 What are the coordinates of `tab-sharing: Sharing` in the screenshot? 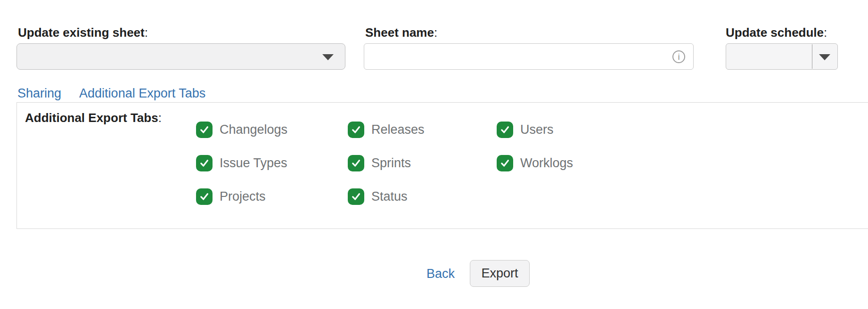 It's located at (40, 93).